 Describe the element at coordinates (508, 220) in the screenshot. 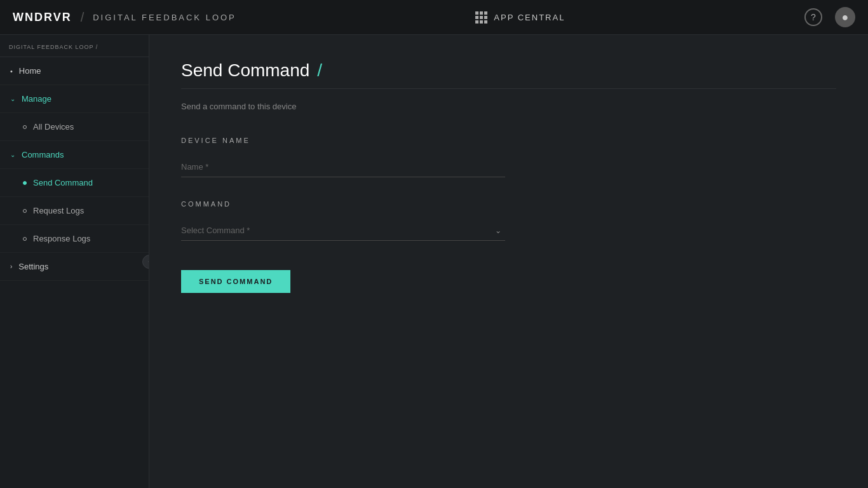

I see `command-section: COMMAND Select Command * ⌄` at that location.